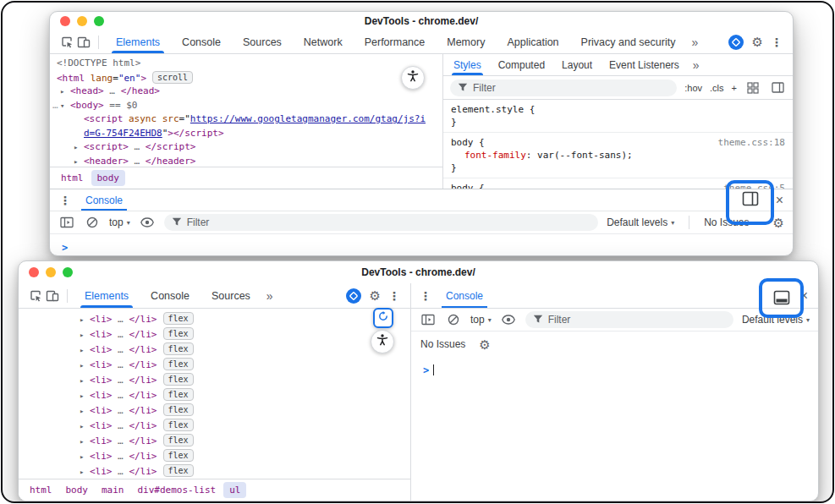 This screenshot has width=835, height=504. I want to click on breadcrumb-html: html, so click(41, 490).